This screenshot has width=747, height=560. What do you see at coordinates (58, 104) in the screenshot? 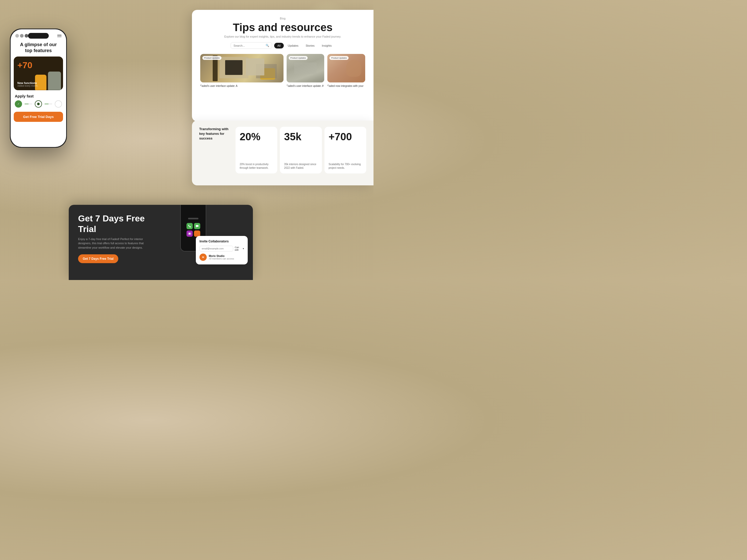
I see `toggle-inactive` at bounding box center [58, 104].